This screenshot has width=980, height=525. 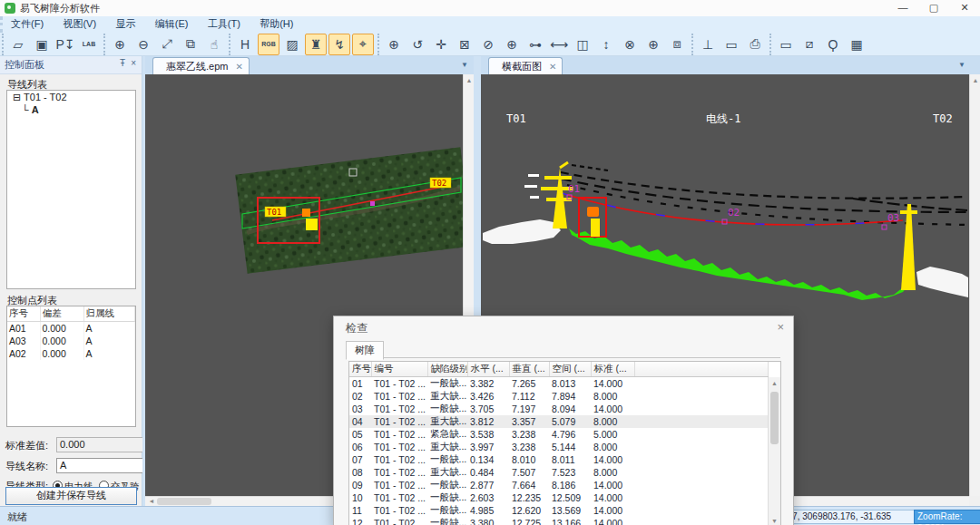 I want to click on menu-help: 帮助(H), so click(x=276, y=24).